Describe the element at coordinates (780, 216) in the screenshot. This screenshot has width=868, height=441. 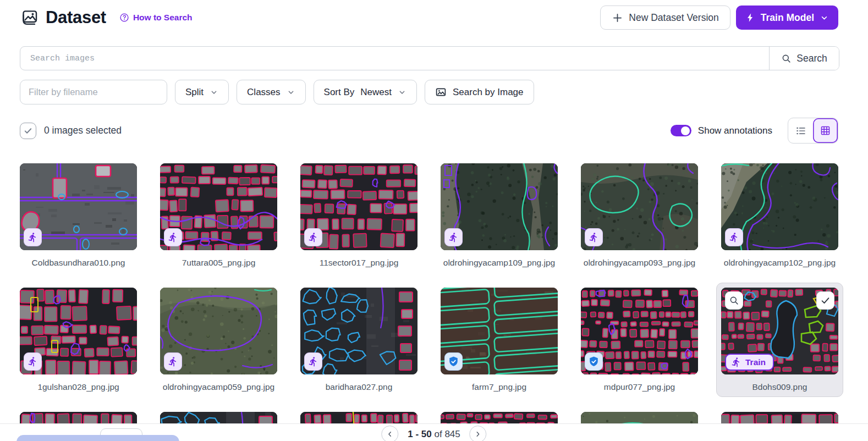
I see `image-tile: oldrohingyacamp102_png.jpg` at that location.